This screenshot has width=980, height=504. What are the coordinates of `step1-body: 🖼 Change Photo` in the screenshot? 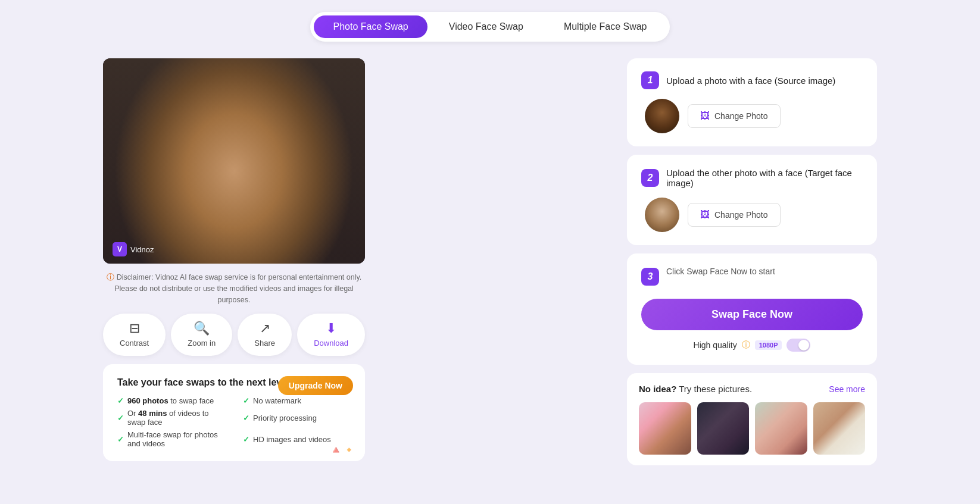 It's located at (752, 116).